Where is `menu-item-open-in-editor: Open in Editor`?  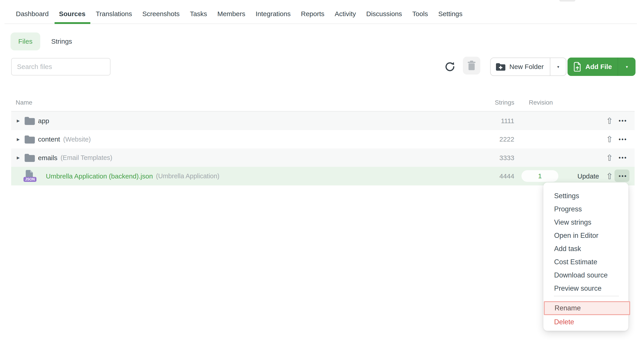 menu-item-open-in-editor: Open in Editor is located at coordinates (586, 235).